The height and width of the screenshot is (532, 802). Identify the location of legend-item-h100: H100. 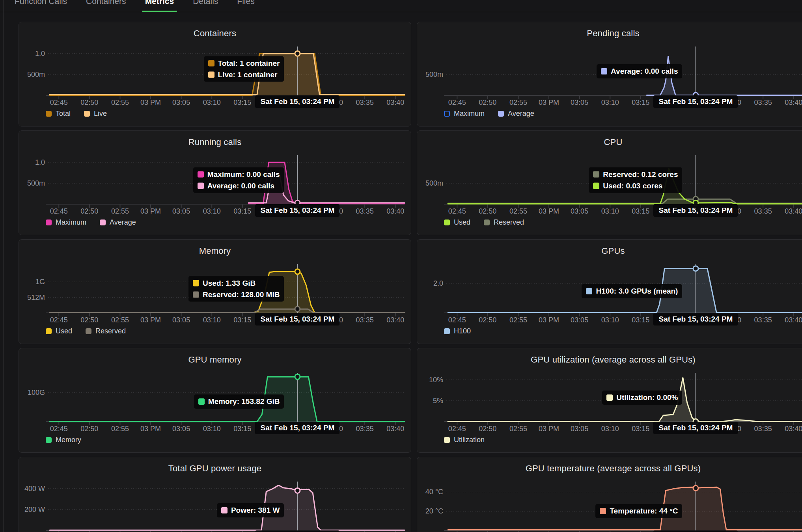
(457, 331).